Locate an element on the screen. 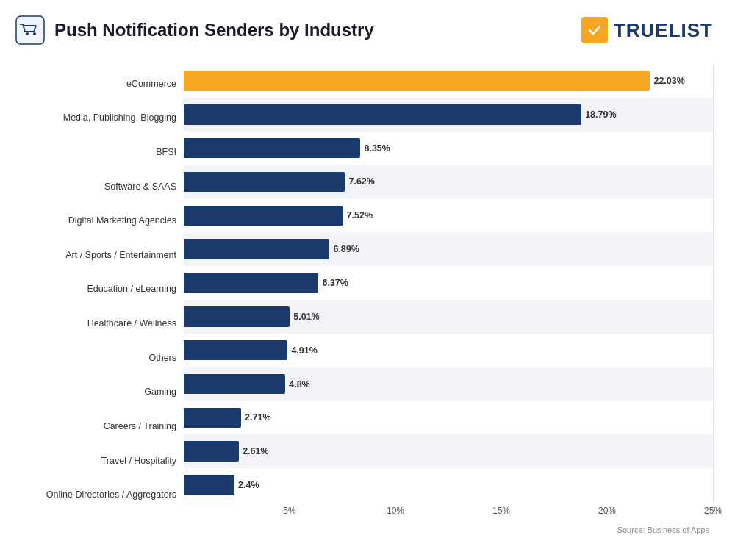 This screenshot has height=560, width=735. bar-value-label: 18.79% is located at coordinates (600, 115).